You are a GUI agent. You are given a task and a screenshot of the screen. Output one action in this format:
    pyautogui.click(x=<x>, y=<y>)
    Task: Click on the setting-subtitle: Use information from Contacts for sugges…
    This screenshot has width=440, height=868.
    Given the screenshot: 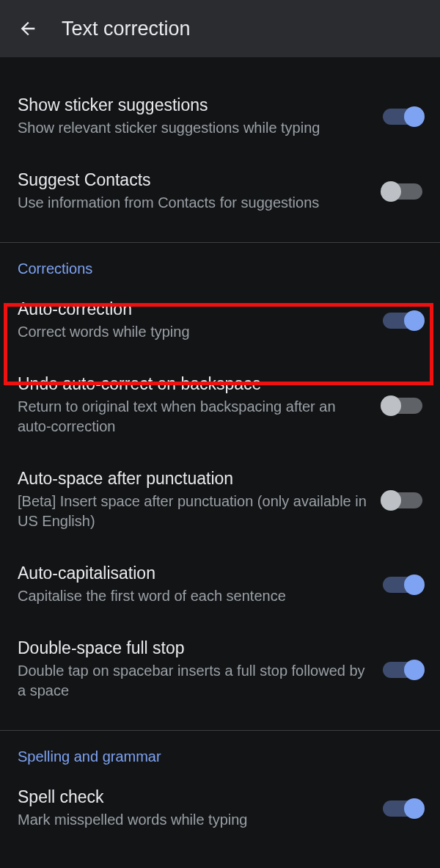 What is the action you would take?
    pyautogui.click(x=193, y=203)
    